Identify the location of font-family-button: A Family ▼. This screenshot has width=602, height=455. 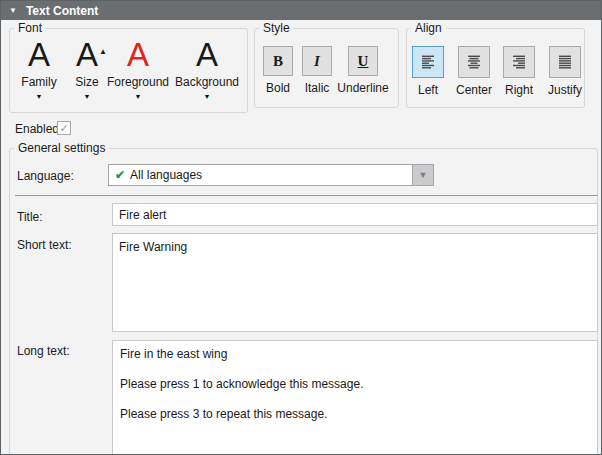
(39, 68).